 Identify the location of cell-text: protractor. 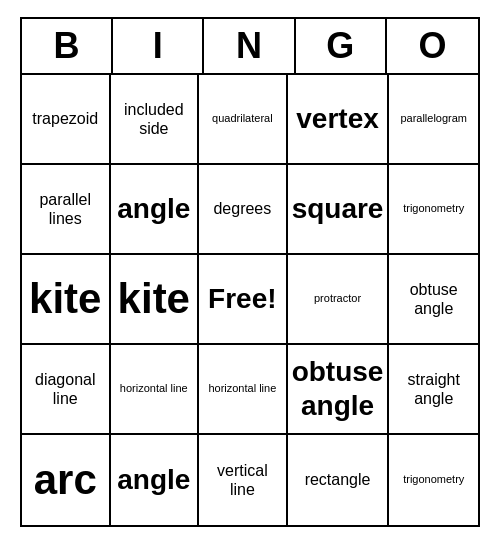
(338, 298).